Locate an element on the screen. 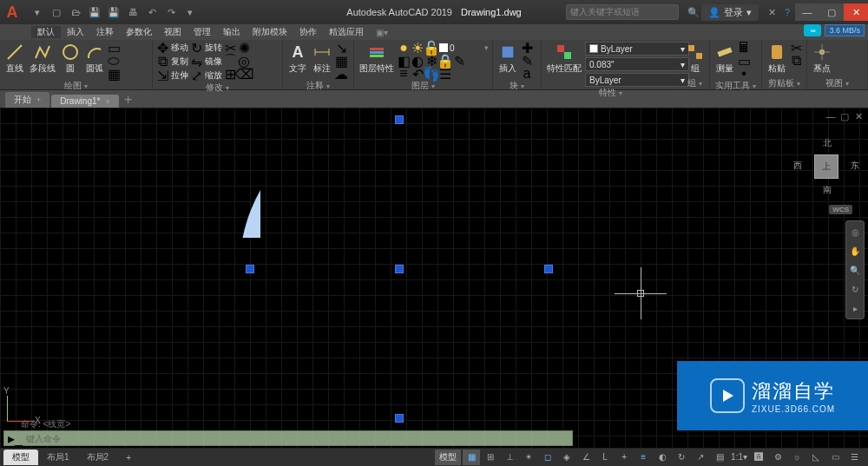  nav-orbit-icon: ↻ is located at coordinates (855, 289).